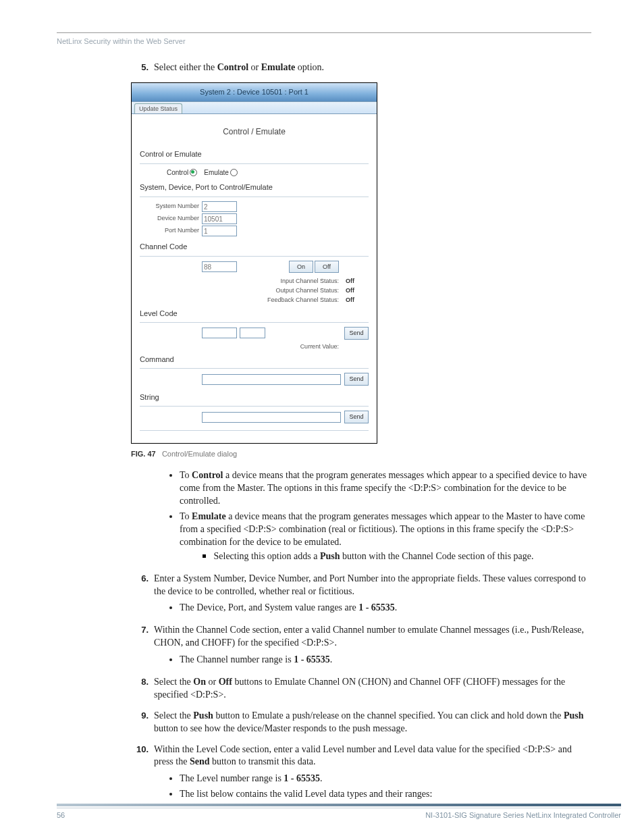 The image size is (644, 834). I want to click on post-figure-bullets: To Control a device means that the progr…, so click(360, 517).